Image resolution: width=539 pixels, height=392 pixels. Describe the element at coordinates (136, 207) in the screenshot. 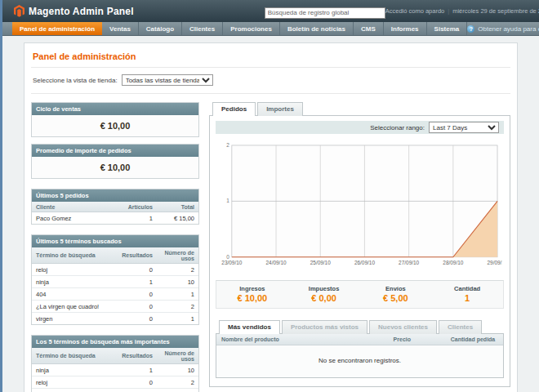

I see `column-header: Artículos` at that location.